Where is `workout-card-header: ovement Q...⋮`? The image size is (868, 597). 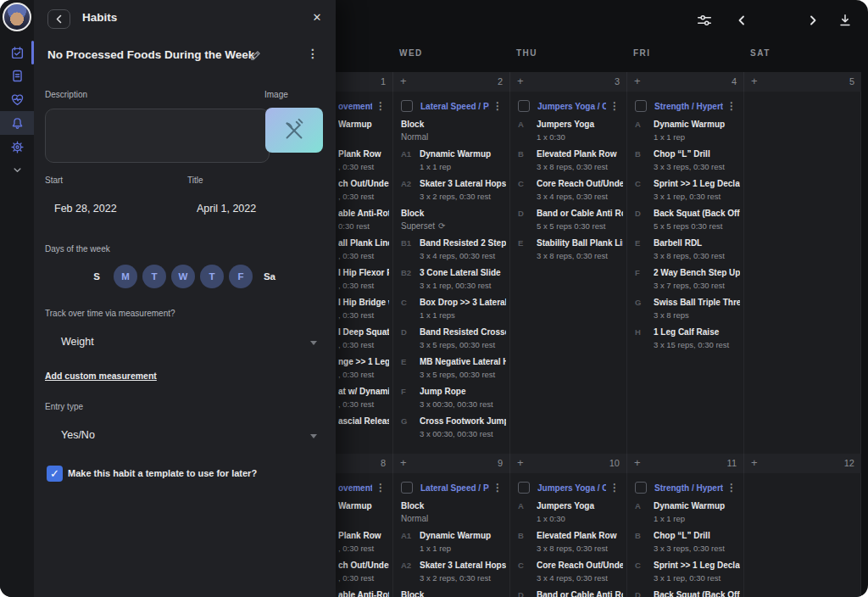
workout-card-header: ovement Q...⋮ is located at coordinates (362, 106).